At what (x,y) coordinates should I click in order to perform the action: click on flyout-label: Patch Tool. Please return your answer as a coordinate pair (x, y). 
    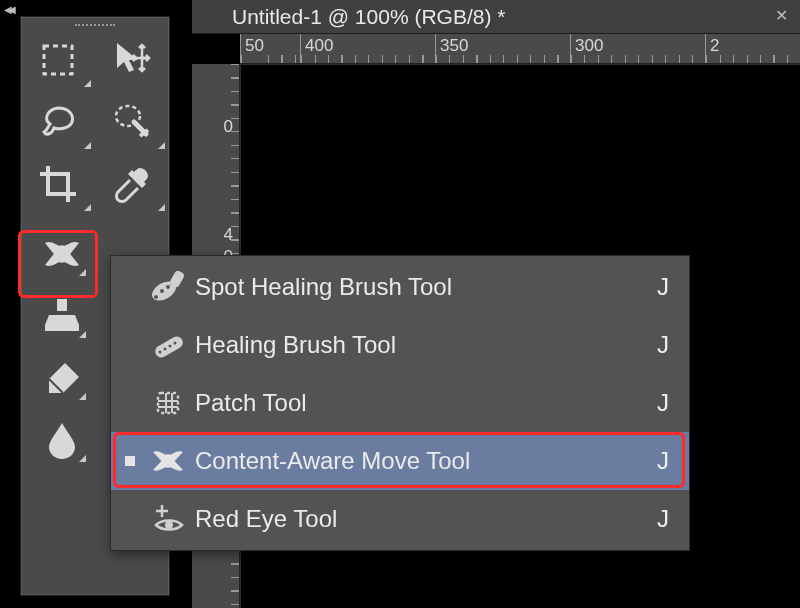
    Looking at the image, I should click on (422, 403).